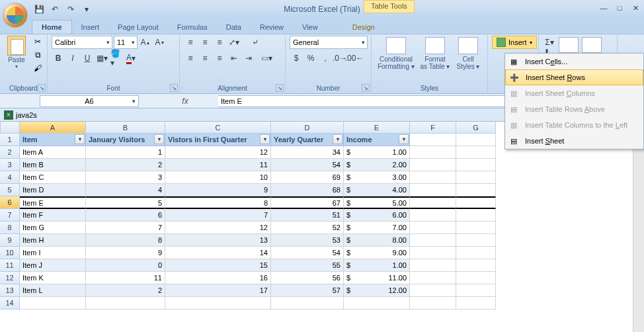  Describe the element at coordinates (38, 68) in the screenshot. I see `format-painter-icon: 🖌` at that location.